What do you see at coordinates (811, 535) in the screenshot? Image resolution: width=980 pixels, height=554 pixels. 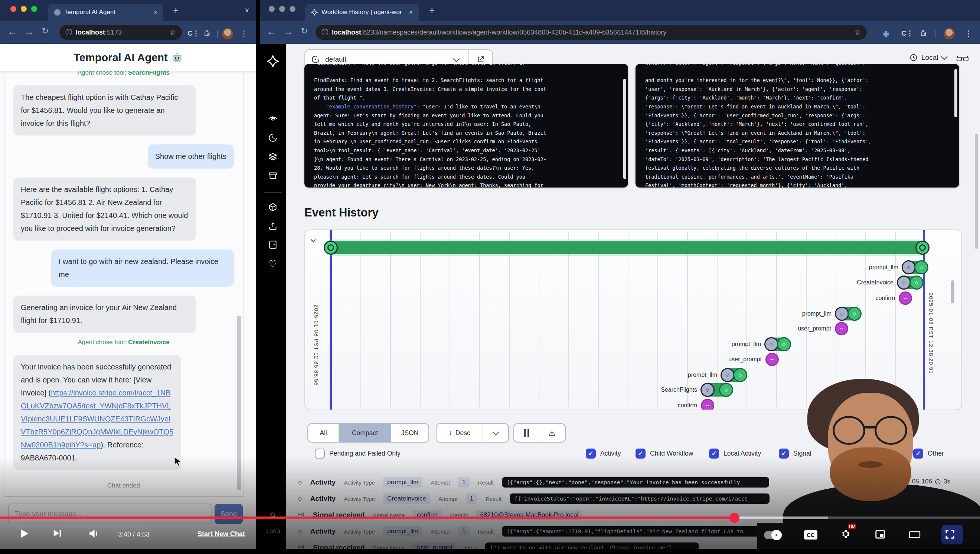 I see `captions-button: CC` at bounding box center [811, 535].